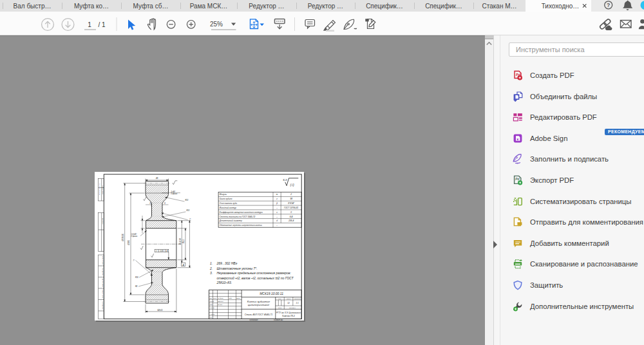 This screenshot has height=345, width=644. Describe the element at coordinates (259, 305) in the screenshot. I see `svg-text: цилиндрическое` at that location.